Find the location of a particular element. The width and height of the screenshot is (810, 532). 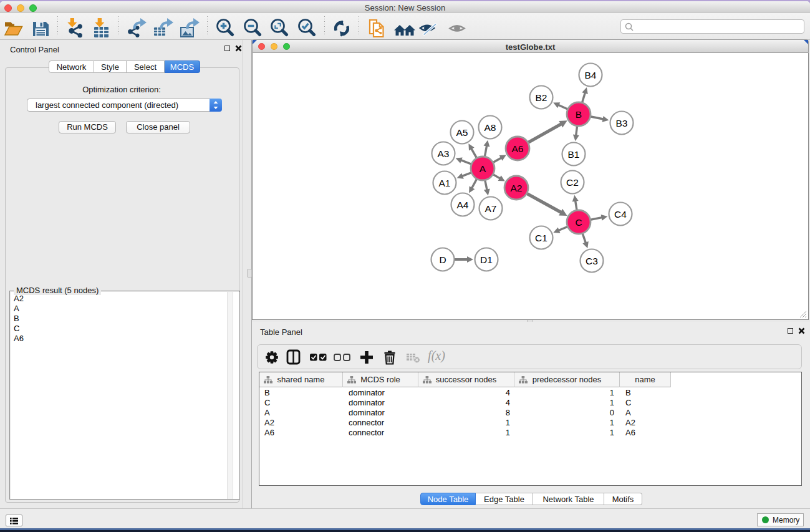

svg-text: A8 is located at coordinates (490, 127).